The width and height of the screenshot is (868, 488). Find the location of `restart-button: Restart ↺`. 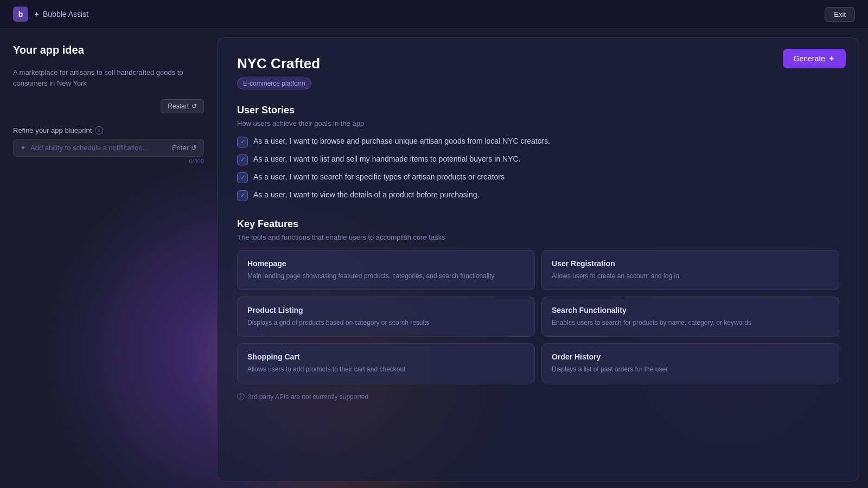

restart-button: Restart ↺ is located at coordinates (182, 106).